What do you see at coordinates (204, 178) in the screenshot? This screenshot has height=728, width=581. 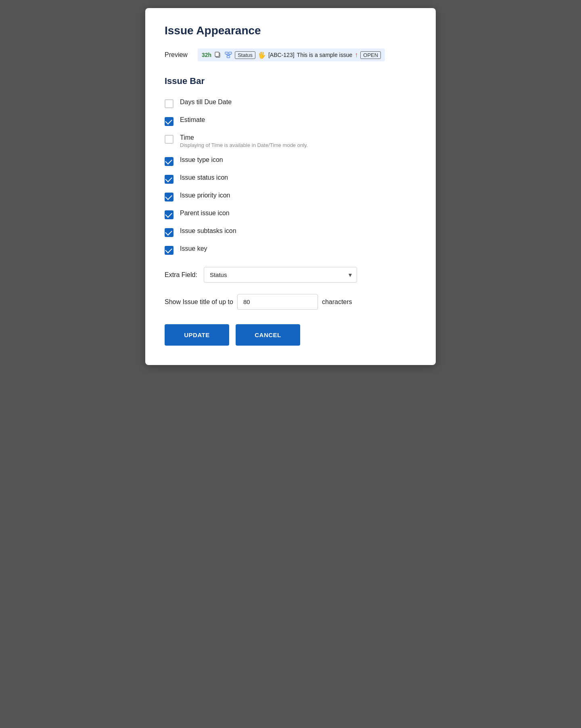 I see `label-issue-status-icon: Issue status icon` at bounding box center [204, 178].